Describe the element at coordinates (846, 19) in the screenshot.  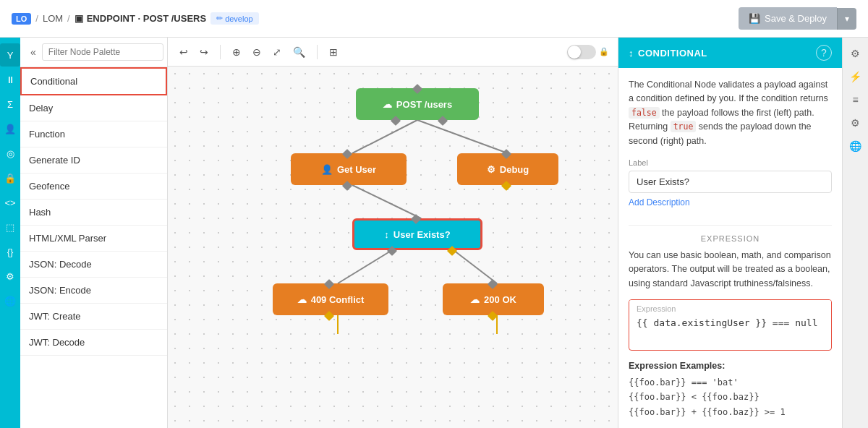
I see `save-deploy-dropdown: ▾` at that location.